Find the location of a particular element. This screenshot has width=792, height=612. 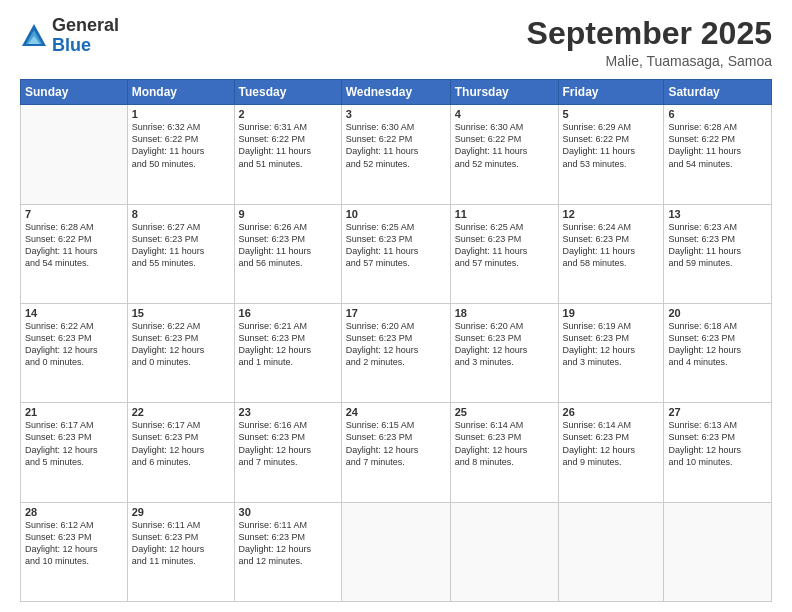

table-row: 11Sunrise: 6:25 AM Sunset: 6:23 PM Dayli… is located at coordinates (504, 254).